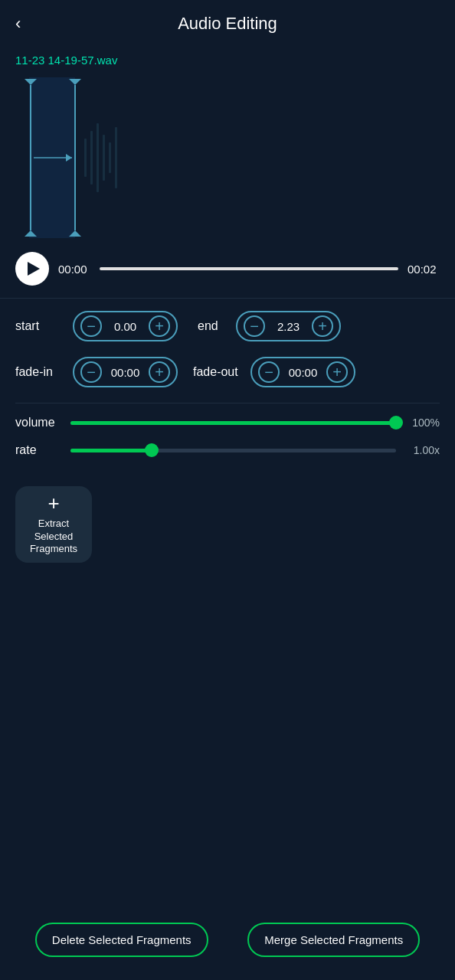 This screenshot has height=980, width=455. Describe the element at coordinates (126, 372) in the screenshot. I see `fadein-stepper: − 00:00 +` at that location.